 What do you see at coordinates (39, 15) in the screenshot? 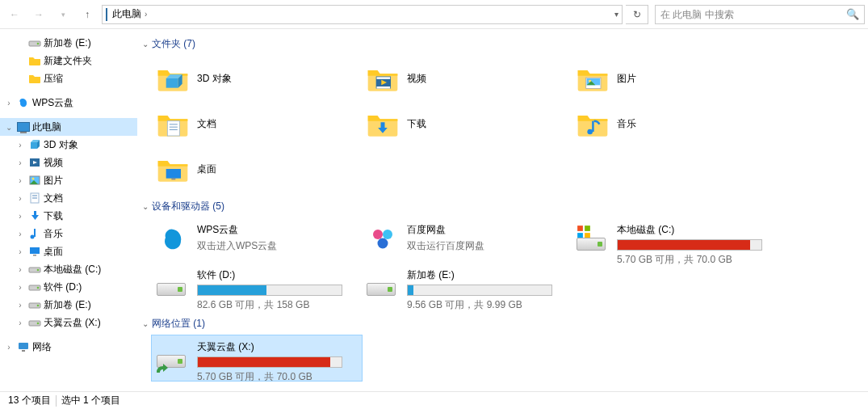
I see `forward-button: →` at bounding box center [39, 15].